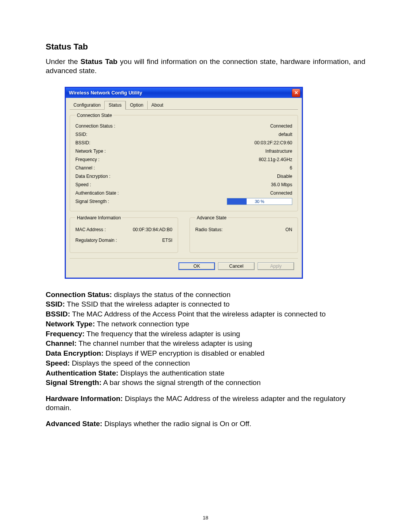 Image resolution: width=411 pixels, height=532 pixels. I want to click on tab-status: Status, so click(115, 105).